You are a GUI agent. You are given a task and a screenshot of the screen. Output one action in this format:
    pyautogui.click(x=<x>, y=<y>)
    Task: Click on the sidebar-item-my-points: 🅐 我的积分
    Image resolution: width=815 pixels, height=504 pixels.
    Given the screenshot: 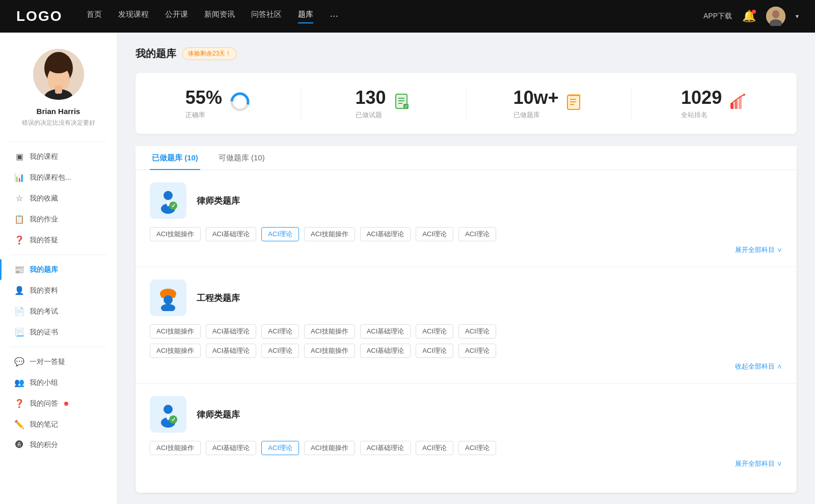 What is the action you would take?
    pyautogui.click(x=58, y=445)
    